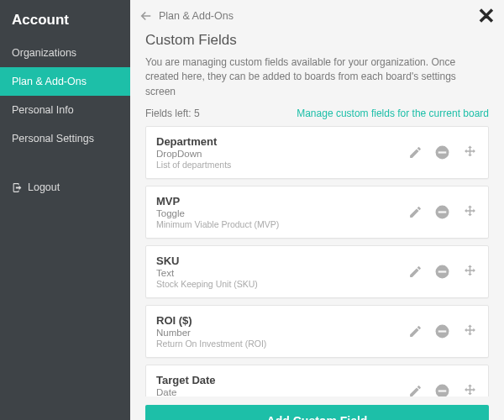 The width and height of the screenshot is (504, 420). Describe the element at coordinates (218, 212) in the screenshot. I see `field-info: MVPToggleMinimum Viable Product (MVP)` at that location.